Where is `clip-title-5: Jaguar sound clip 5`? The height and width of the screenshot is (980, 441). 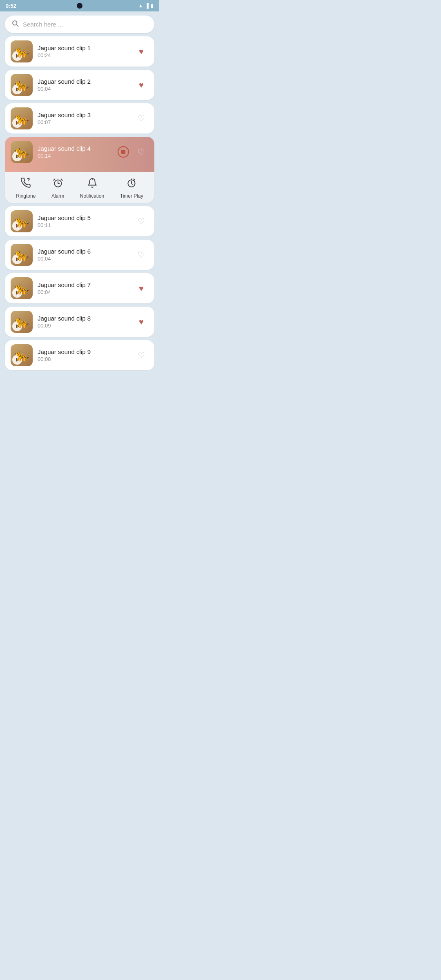 clip-title-5: Jaguar sound clip 5 is located at coordinates (83, 218).